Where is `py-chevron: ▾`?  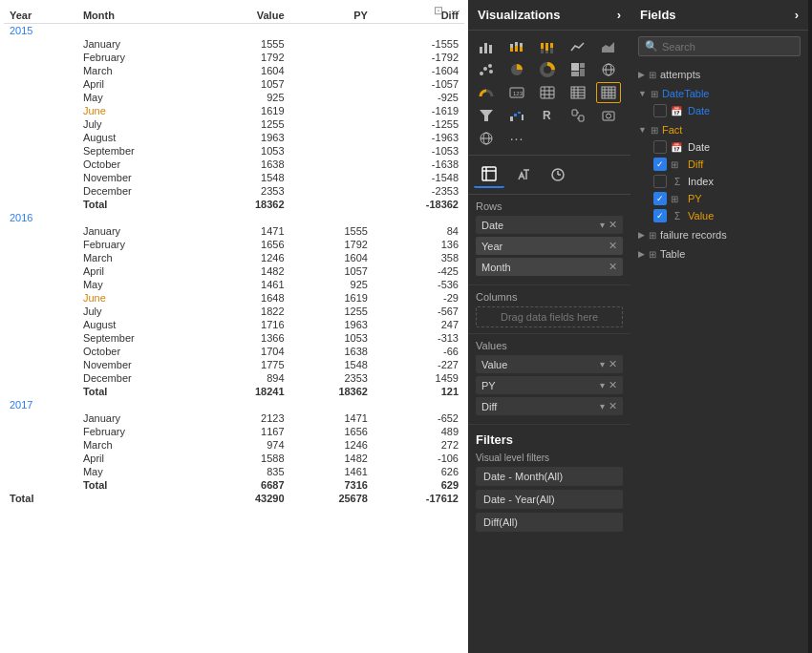 py-chevron: ▾ is located at coordinates (602, 386).